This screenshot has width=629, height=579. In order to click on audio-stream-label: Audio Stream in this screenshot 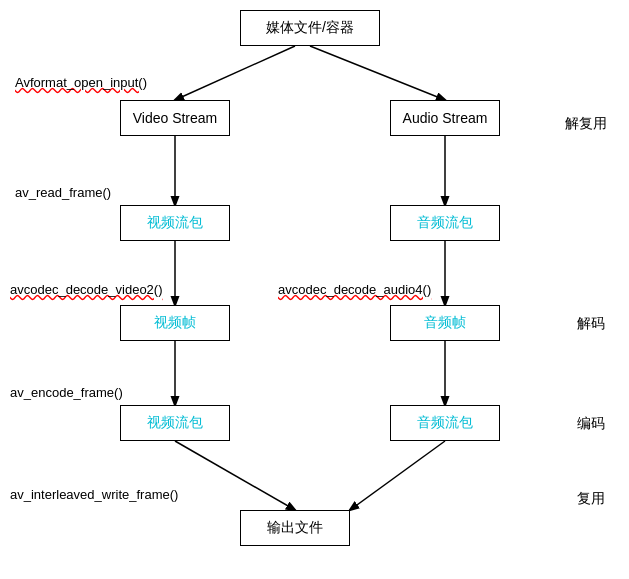, I will do `click(446, 118)`.